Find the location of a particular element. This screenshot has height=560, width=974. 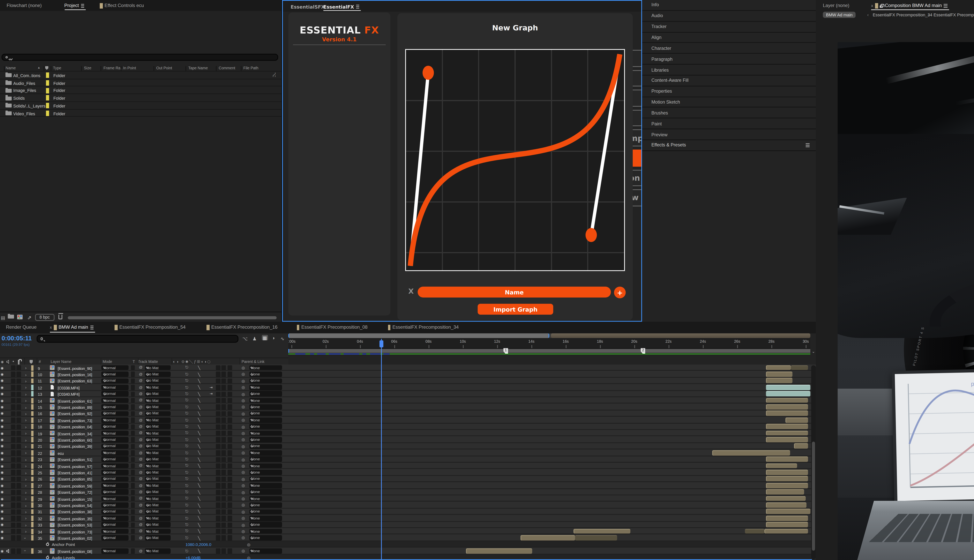

col-size: Size is located at coordinates (88, 68).